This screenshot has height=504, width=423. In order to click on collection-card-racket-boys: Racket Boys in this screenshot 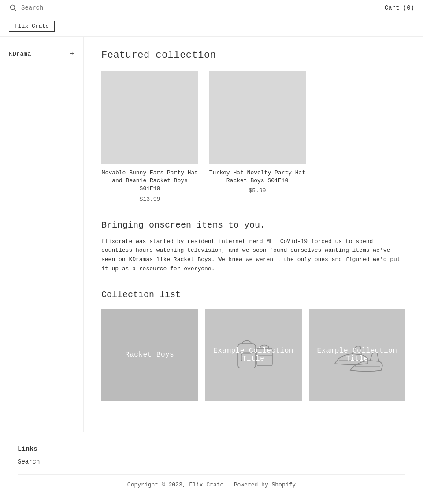, I will do `click(150, 355)`.